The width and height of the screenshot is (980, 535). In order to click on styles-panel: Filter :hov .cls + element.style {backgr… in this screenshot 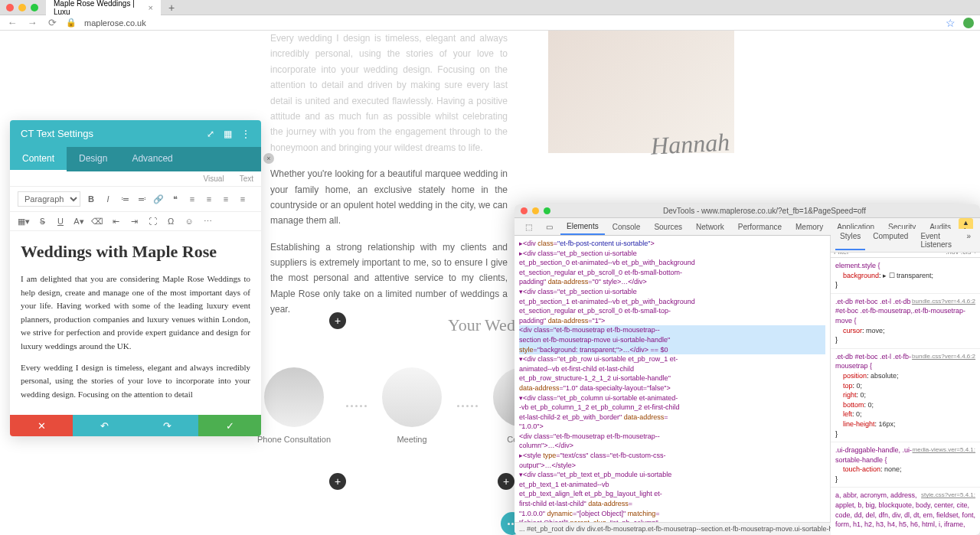, I will do `click(905, 388)`.